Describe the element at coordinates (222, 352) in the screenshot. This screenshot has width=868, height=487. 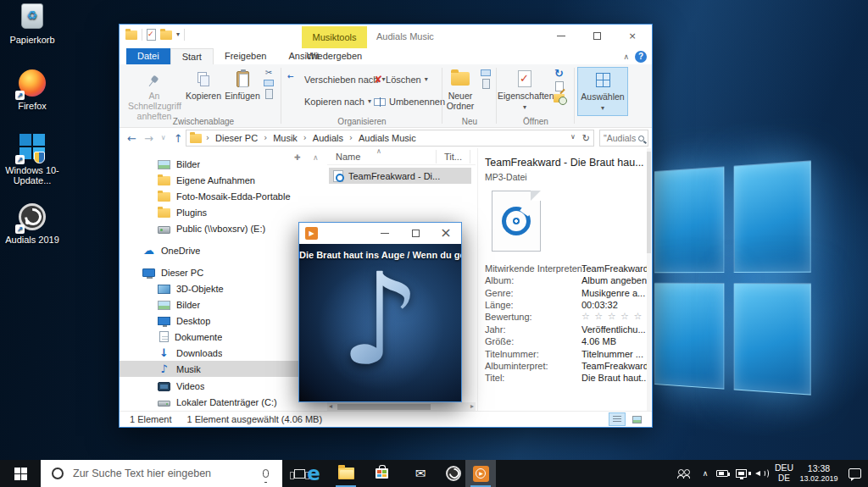
I see `sidebar-item-downloads: ↓Downloads` at that location.